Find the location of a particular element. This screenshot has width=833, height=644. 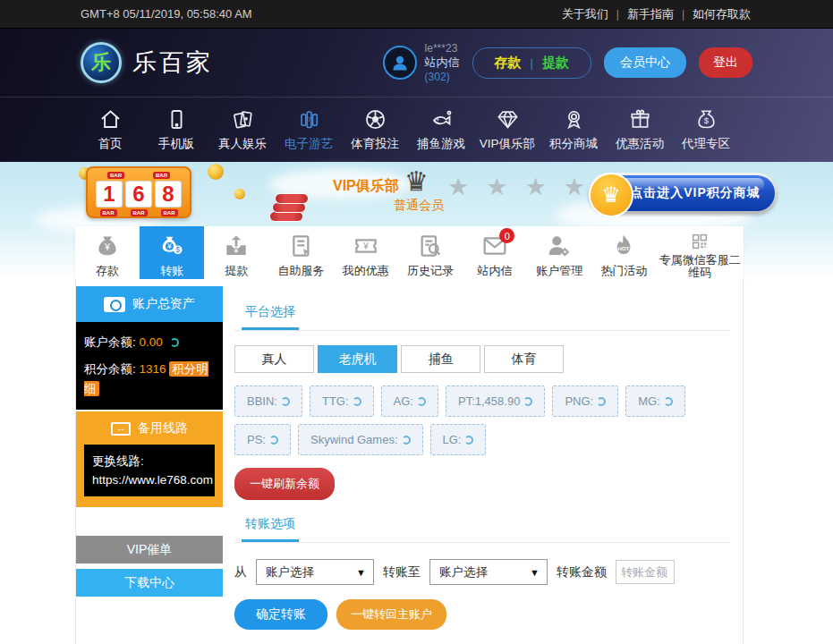

platform-chip-png: PNG: is located at coordinates (585, 401).